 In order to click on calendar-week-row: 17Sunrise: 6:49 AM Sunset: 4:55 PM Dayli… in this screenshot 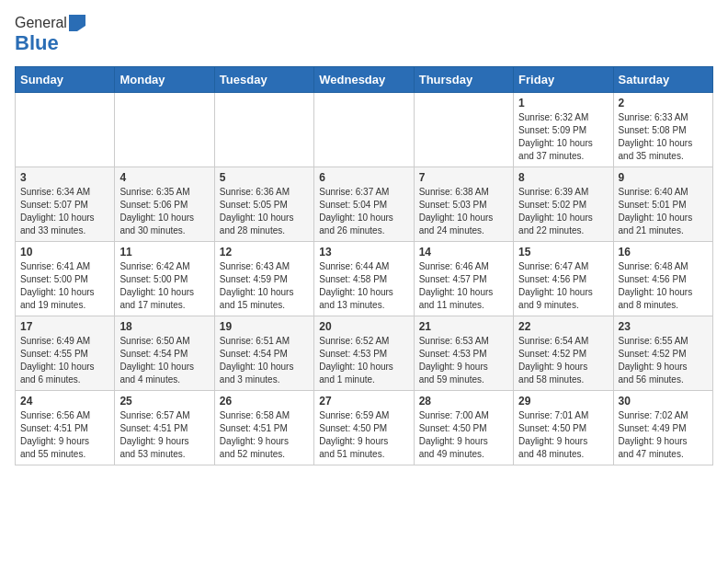, I will do `click(364, 353)`.